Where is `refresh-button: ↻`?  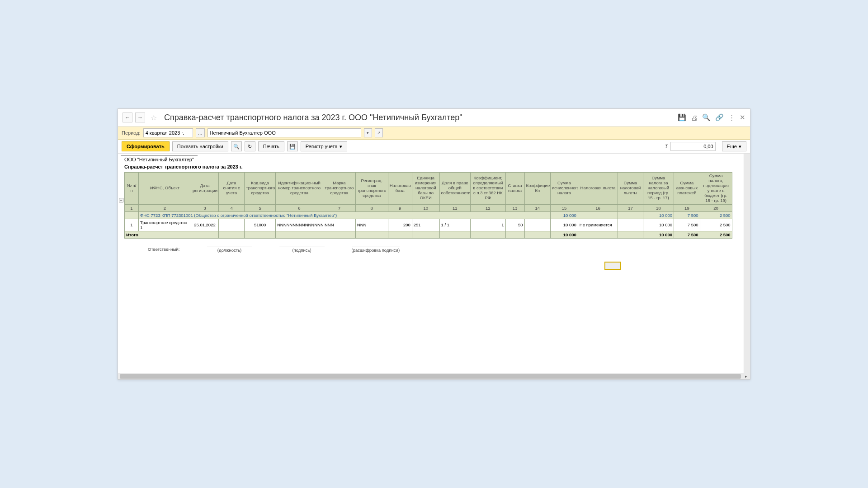
refresh-button: ↻ is located at coordinates (250, 146).